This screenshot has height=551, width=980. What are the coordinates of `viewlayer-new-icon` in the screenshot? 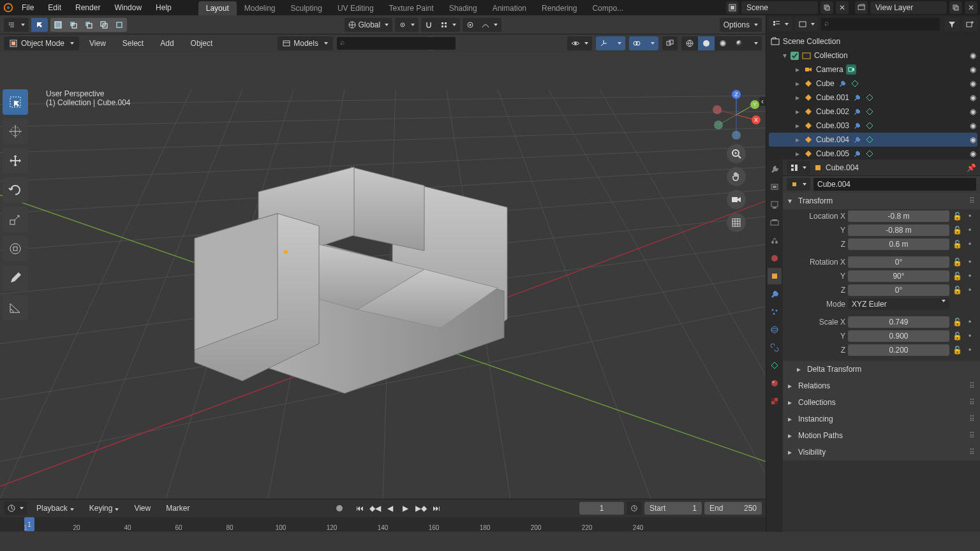 It's located at (956, 8).